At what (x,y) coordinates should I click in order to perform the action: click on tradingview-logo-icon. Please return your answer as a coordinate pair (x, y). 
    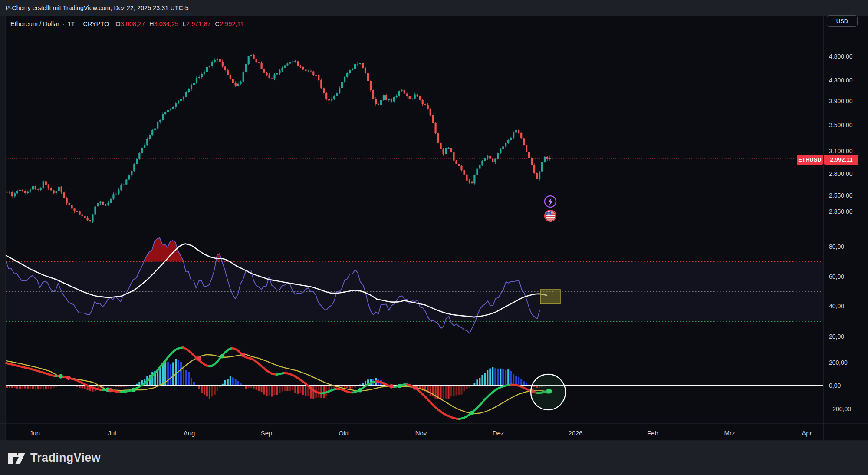
    Looking at the image, I should click on (16, 458).